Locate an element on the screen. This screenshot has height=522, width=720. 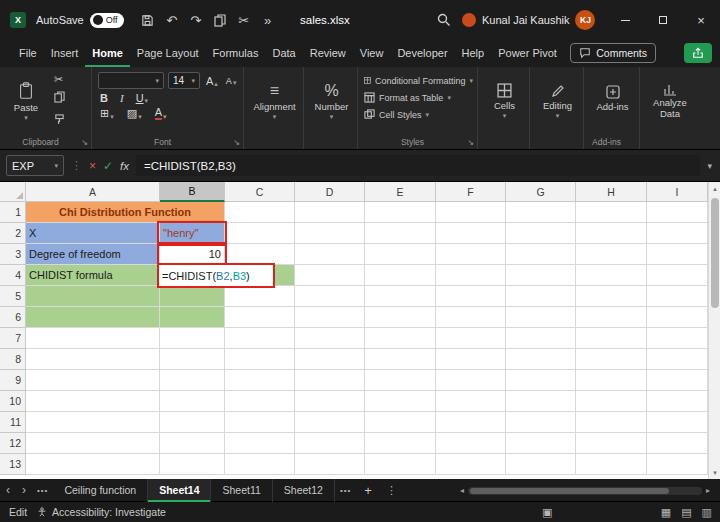
cut-icon: ✂ is located at coordinates (244, 20).